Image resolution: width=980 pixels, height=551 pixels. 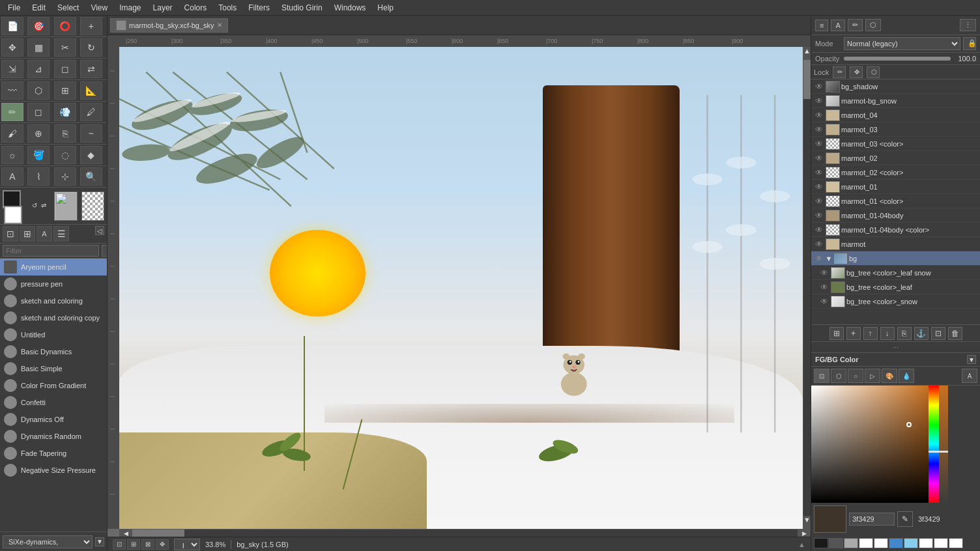 I want to click on tool-paths: ⌇, so click(x=38, y=177).